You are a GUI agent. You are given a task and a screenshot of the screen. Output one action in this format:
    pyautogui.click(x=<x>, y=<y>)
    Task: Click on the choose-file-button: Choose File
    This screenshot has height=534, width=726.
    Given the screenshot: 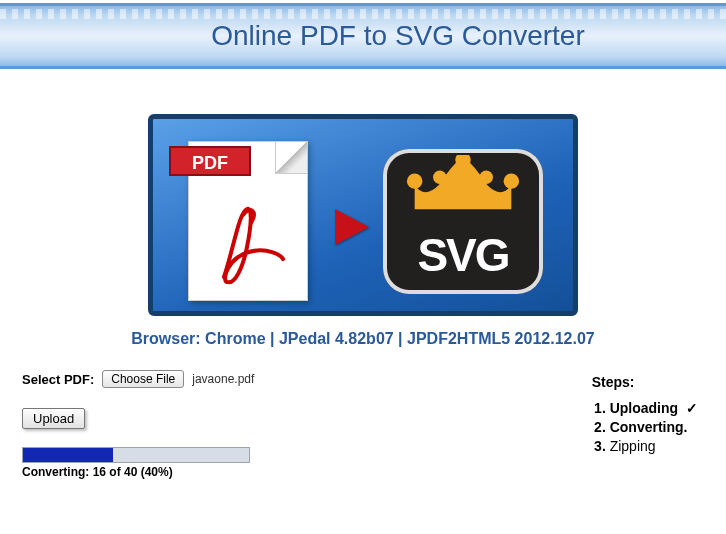 What is the action you would take?
    pyautogui.click(x=143, y=379)
    